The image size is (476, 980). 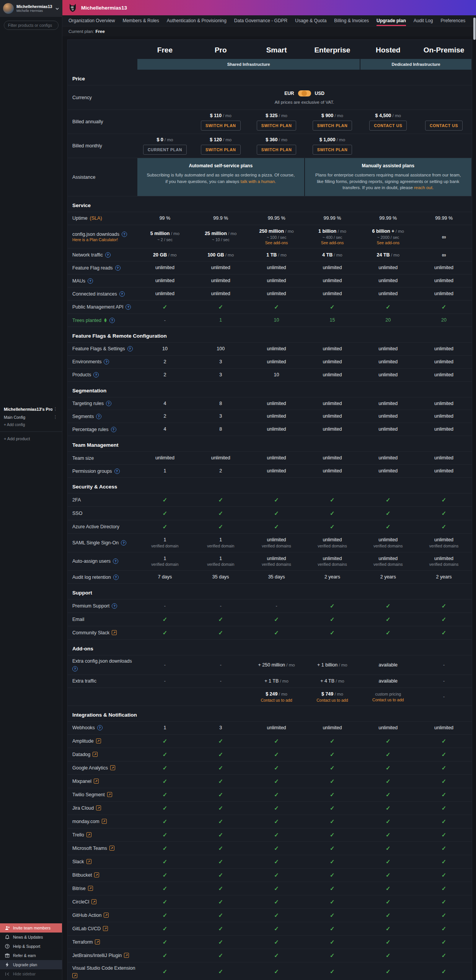 What do you see at coordinates (104, 255) in the screenshot?
I see `row-label-line: Network traffic?` at bounding box center [104, 255].